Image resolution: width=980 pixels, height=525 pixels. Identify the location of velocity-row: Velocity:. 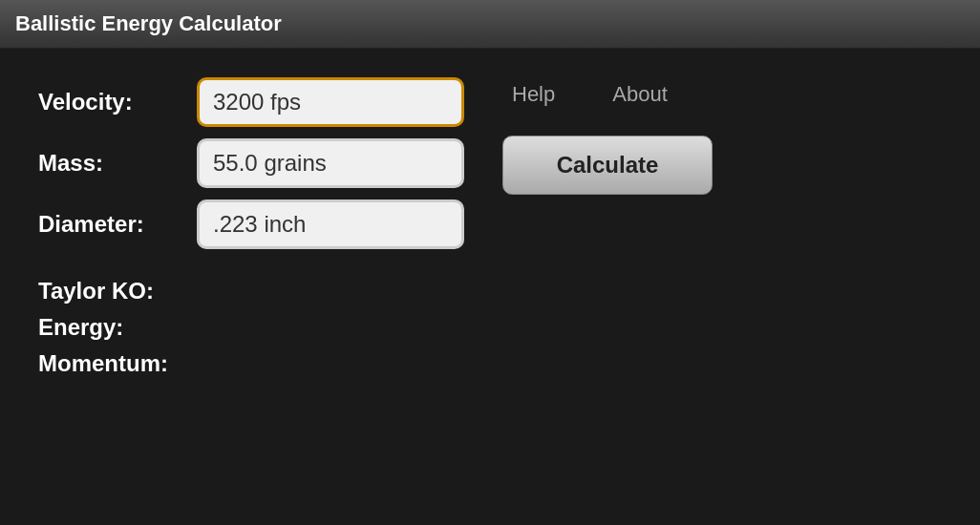
(251, 102).